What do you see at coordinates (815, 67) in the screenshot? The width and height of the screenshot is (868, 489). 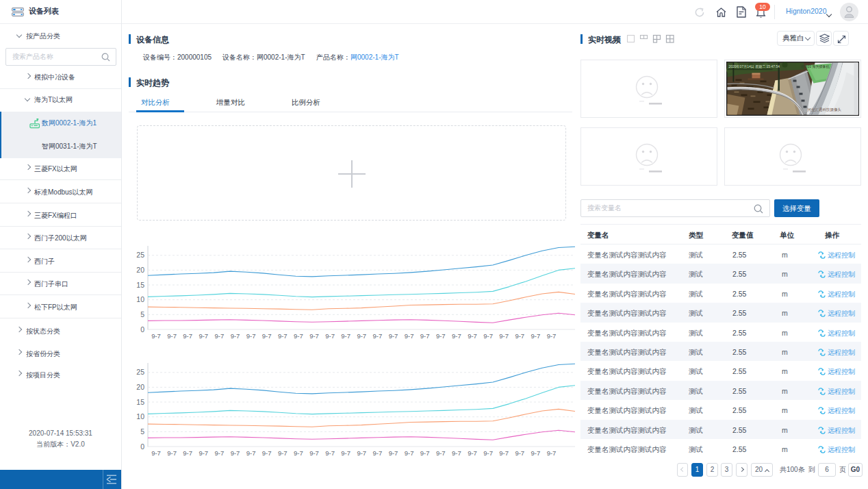 I see `svg-text: 通道01 海为摄像机` at bounding box center [815, 67].